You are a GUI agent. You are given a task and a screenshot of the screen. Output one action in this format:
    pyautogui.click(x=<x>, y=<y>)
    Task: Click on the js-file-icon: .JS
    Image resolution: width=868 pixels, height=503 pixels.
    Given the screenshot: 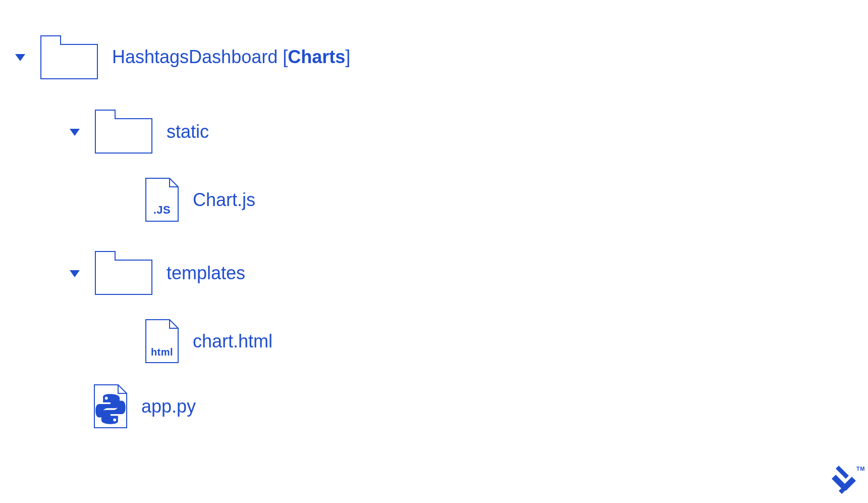 What is the action you would take?
    pyautogui.click(x=162, y=200)
    